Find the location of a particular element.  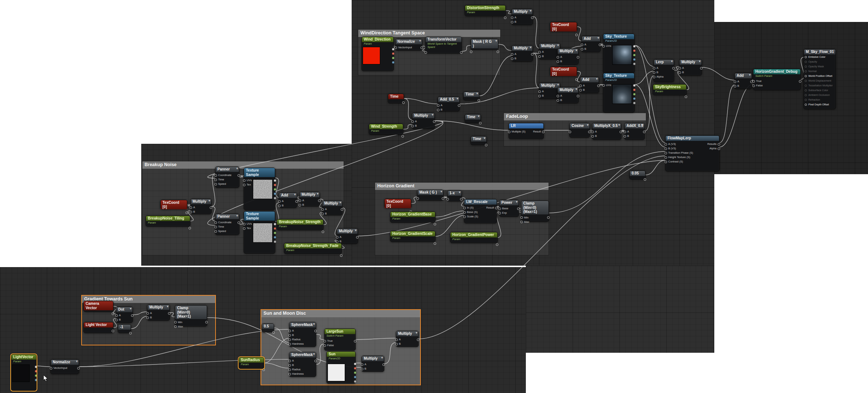

material-pin-row: Refraction is located at coordinates (820, 100).